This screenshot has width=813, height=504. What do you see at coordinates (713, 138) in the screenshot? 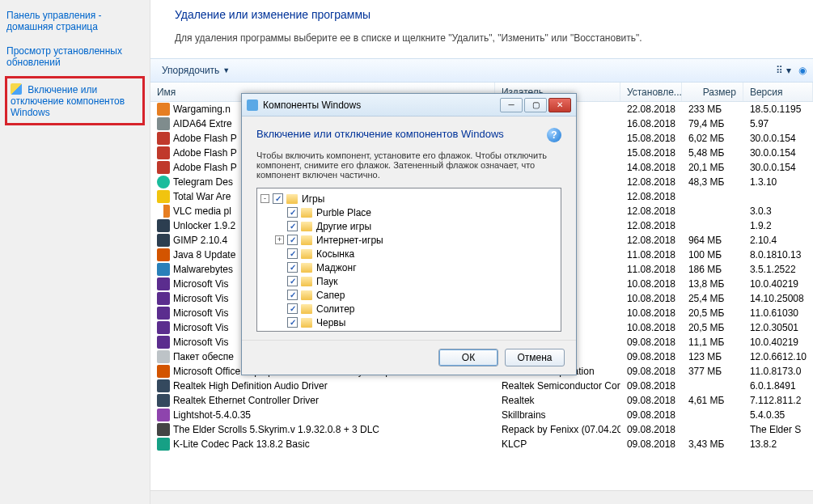
I see `program-size: 6,02 МБ` at bounding box center [713, 138].